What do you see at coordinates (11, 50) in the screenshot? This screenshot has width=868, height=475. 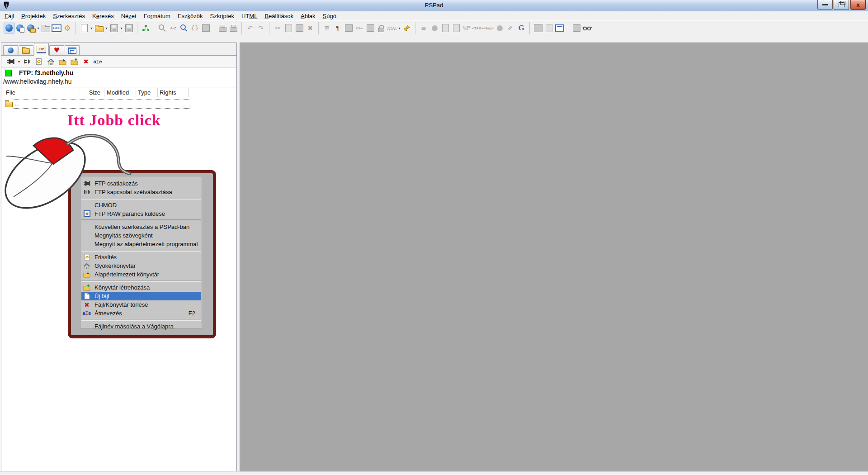 I see `tab-project` at bounding box center [11, 50].